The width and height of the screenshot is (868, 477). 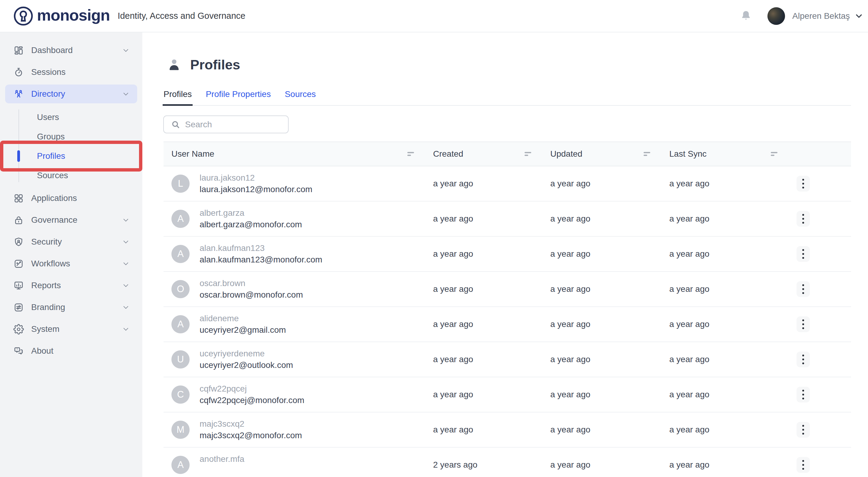 I want to click on search-input, so click(x=234, y=125).